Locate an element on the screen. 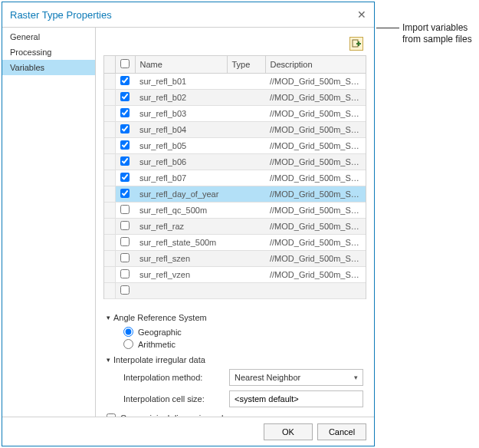 This screenshot has width=479, height=448. section-angle-reference: ▾ Angle Reference System is located at coordinates (235, 318).